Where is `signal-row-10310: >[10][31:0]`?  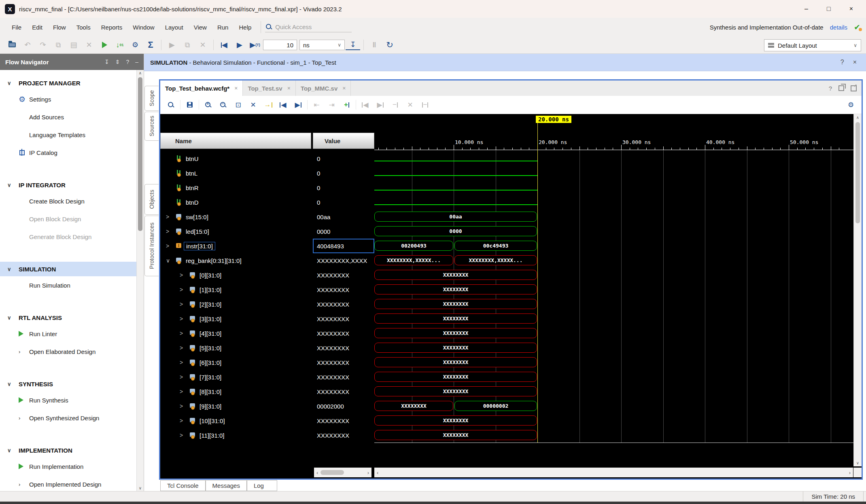
signal-row-10310: >[10][31:0] is located at coordinates (236, 421).